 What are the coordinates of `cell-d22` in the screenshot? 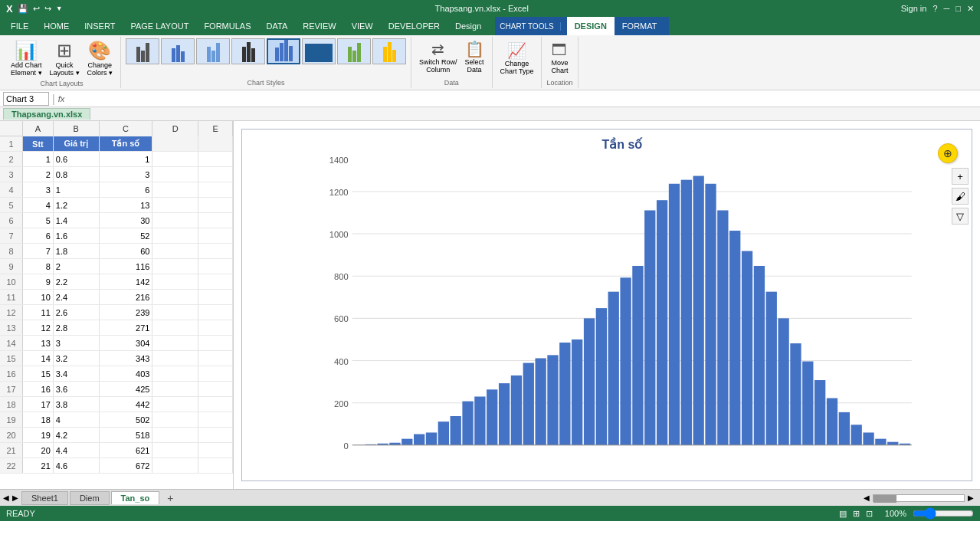 It's located at (175, 466).